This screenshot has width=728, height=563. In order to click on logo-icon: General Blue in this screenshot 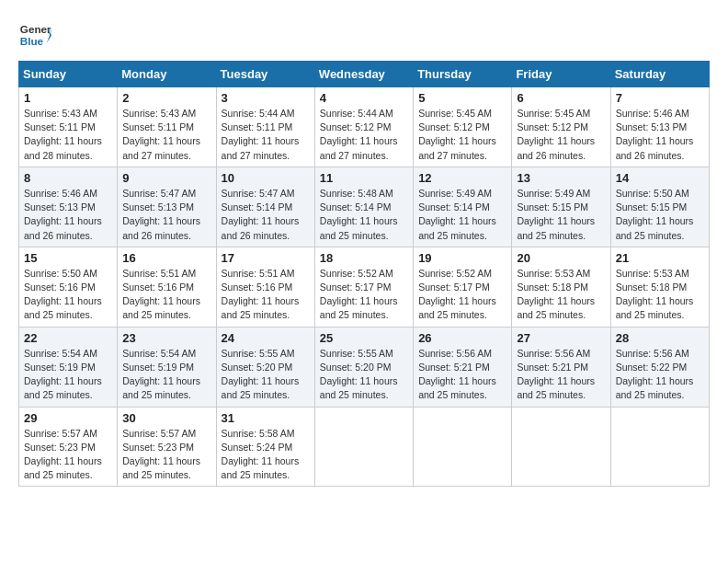, I will do `click(35, 35)`.